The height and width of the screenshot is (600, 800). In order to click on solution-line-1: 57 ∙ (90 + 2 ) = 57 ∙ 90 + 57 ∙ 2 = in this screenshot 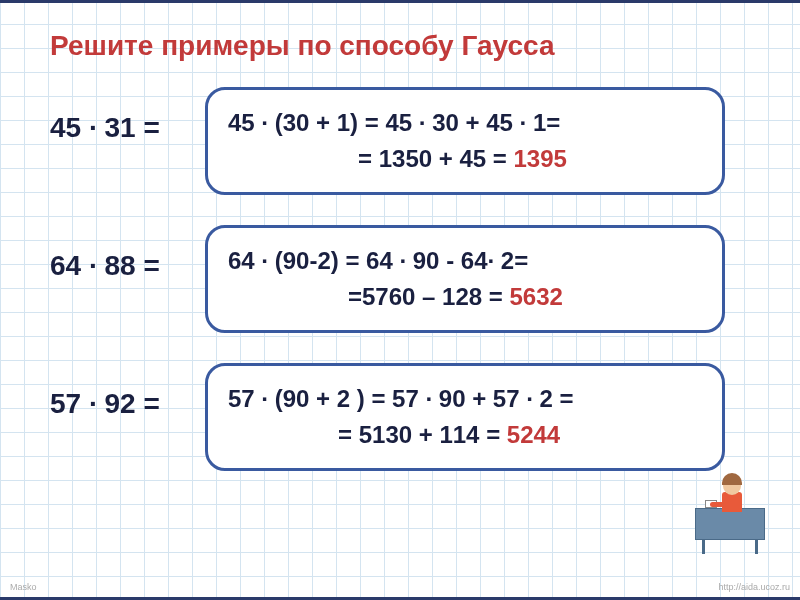, I will do `click(465, 399)`.